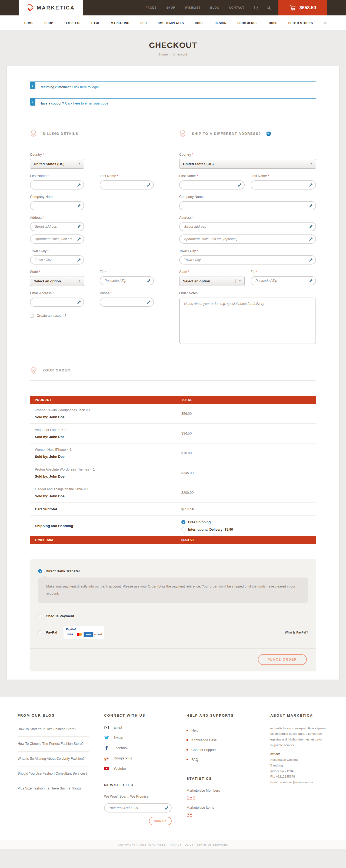  Describe the element at coordinates (32, 315) in the screenshot. I see `create-account-checkbox` at that location.